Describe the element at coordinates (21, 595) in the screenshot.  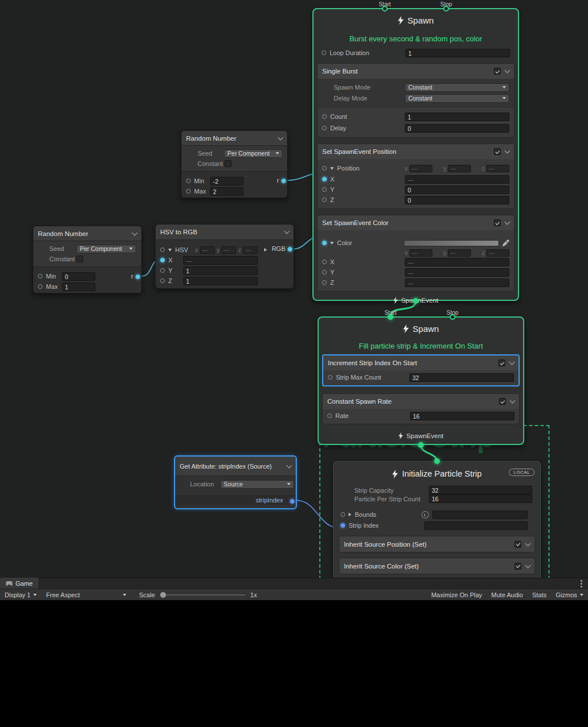
I see `display-dropdown: Display 1` at that location.